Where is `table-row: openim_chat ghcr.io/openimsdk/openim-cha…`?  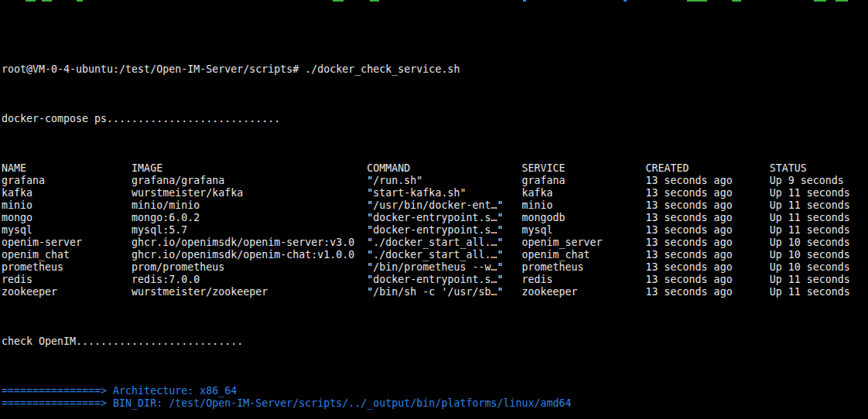 table-row: openim_chat ghcr.io/openimsdk/openim-cha… is located at coordinates (435, 255).